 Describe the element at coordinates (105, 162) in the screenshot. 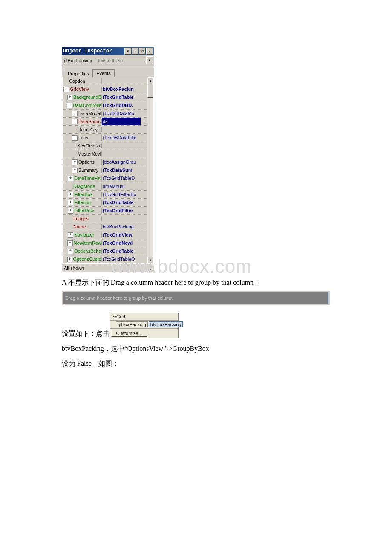

I see `property-row: +Options[dcoAssignGrou` at that location.